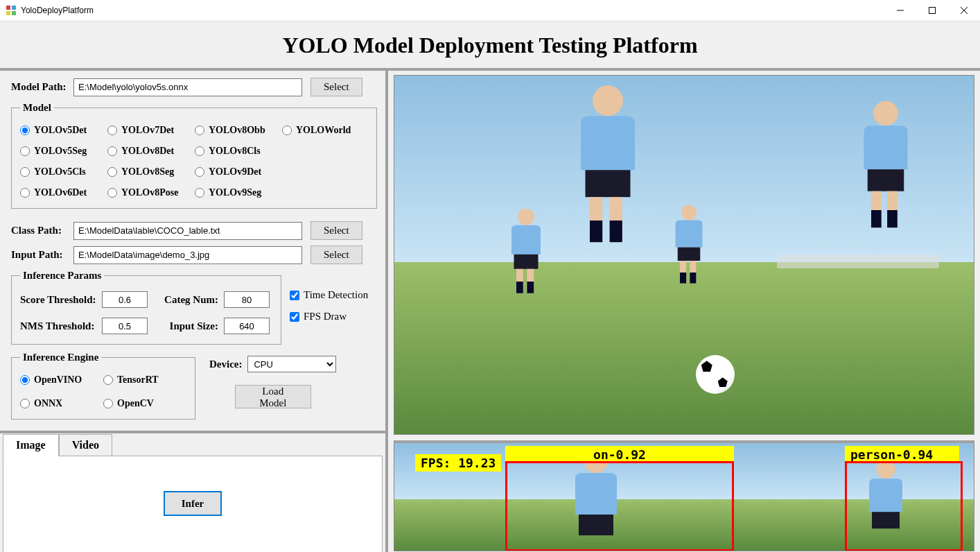 The image size is (980, 552). What do you see at coordinates (193, 491) in the screenshot?
I see `input-mode-tabs: Image Video Infer` at bounding box center [193, 491].